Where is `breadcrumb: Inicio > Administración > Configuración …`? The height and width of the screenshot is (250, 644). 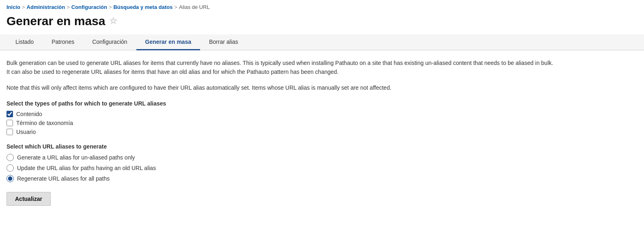
breadcrumb: Inicio > Administración > Configuración … is located at coordinates (322, 6).